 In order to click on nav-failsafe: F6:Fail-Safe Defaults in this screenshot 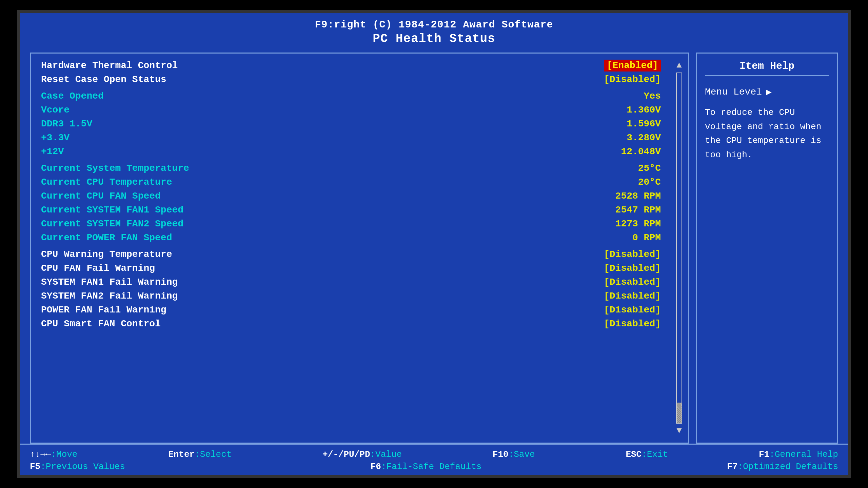, I will do `click(426, 467)`.